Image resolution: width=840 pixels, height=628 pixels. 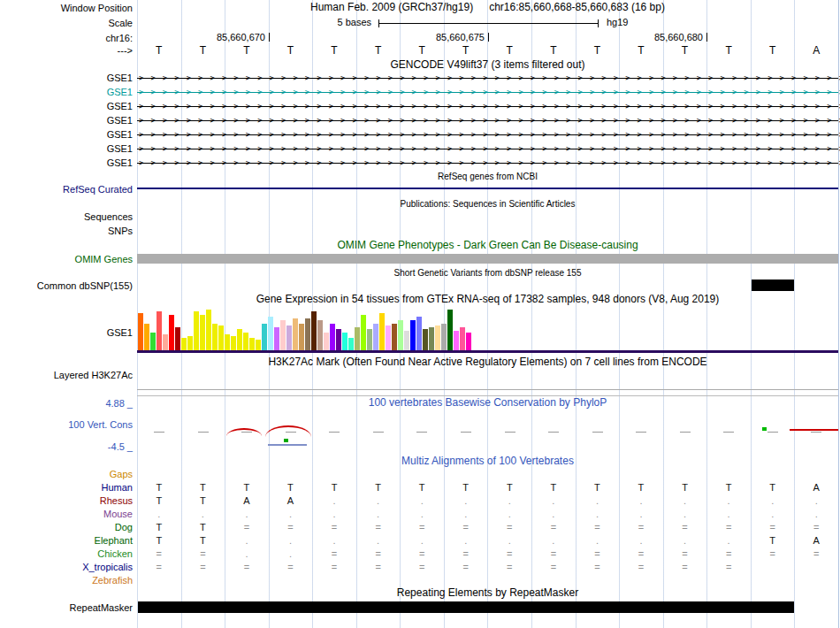 I want to click on multiz-species-label: Human, so click(x=66, y=487).